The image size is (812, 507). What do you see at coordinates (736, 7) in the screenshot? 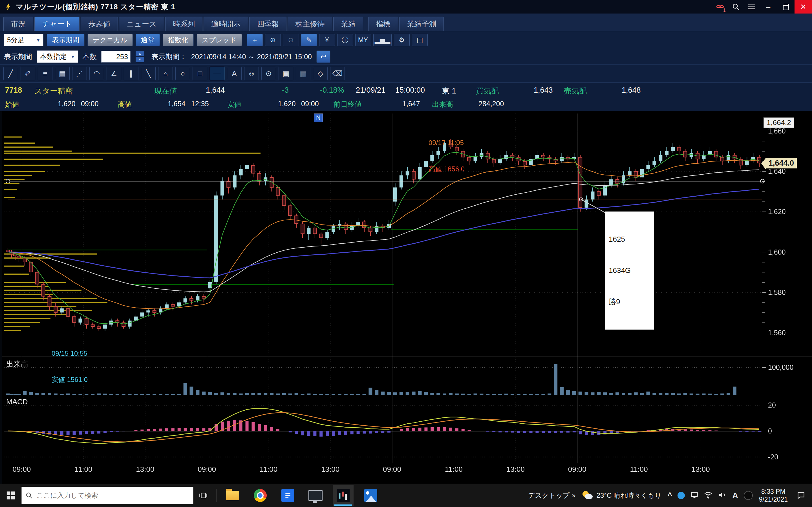
I see `search-icon` at bounding box center [736, 7].